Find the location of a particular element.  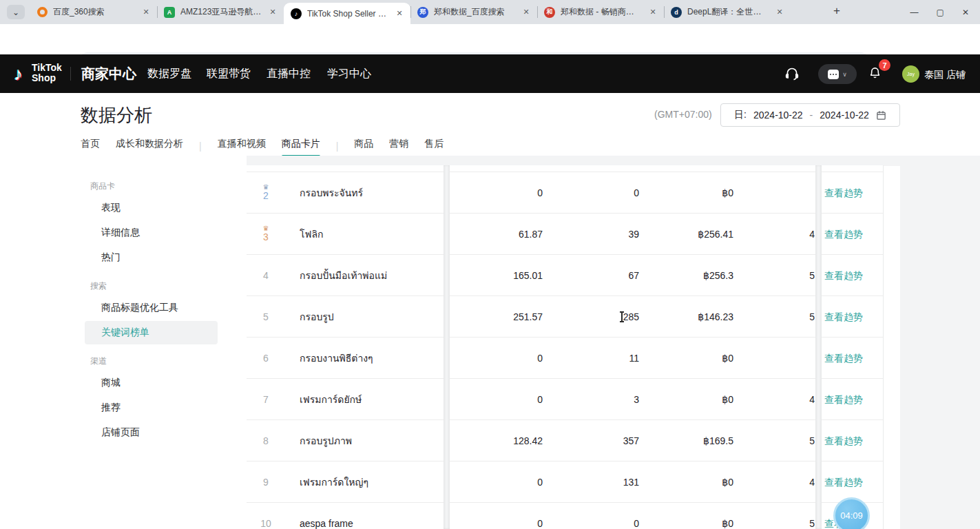

sidebar-item: 商品标题优化工具 is located at coordinates (152, 308).